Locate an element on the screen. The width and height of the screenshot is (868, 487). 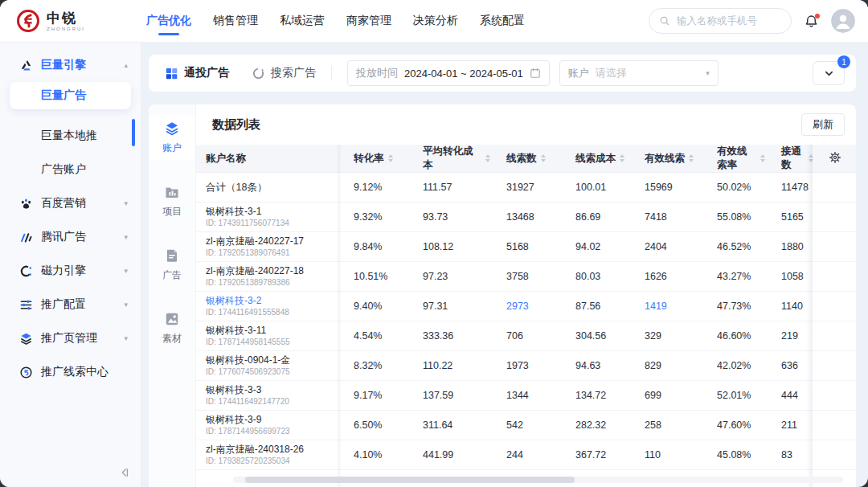
value-cell-有效线索率: 52.01% is located at coordinates (733, 395).